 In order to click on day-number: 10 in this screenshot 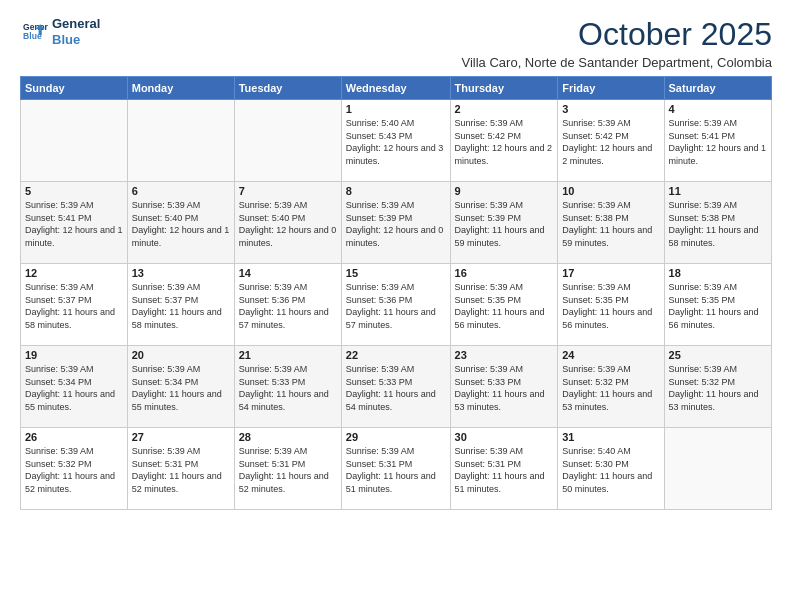, I will do `click(610, 191)`.